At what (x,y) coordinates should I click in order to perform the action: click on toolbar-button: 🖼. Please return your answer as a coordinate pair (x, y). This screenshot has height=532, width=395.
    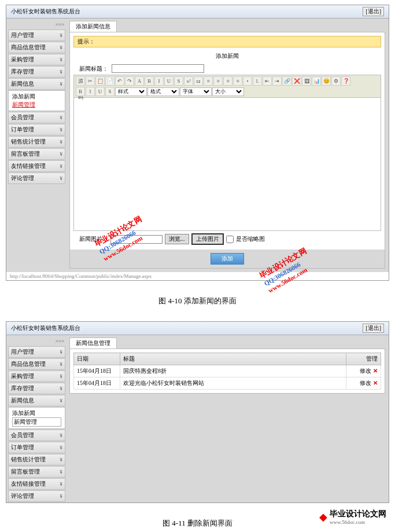
    Looking at the image, I should click on (307, 81).